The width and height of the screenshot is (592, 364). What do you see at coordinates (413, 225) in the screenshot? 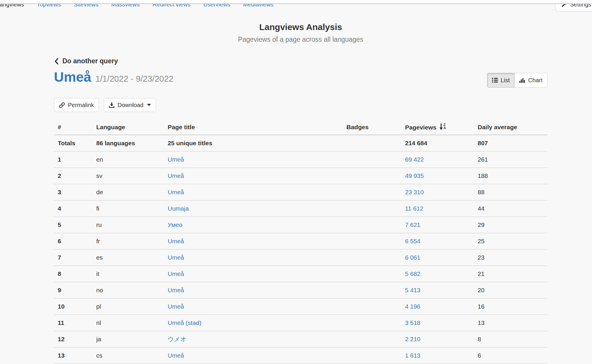
I see `pageviews-link: 7 621` at bounding box center [413, 225].